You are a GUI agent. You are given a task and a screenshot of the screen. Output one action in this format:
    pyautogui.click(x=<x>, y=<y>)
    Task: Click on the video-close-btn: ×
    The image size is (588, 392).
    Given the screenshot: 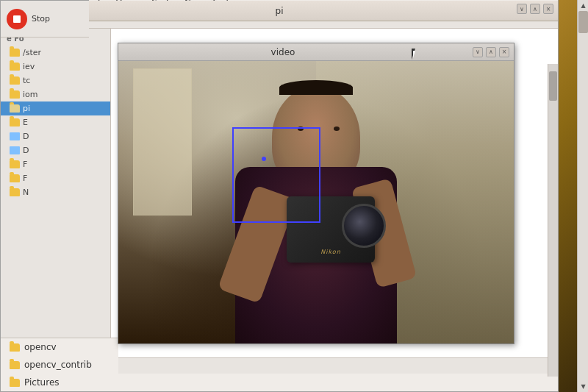 What is the action you would take?
    pyautogui.click(x=504, y=52)
    